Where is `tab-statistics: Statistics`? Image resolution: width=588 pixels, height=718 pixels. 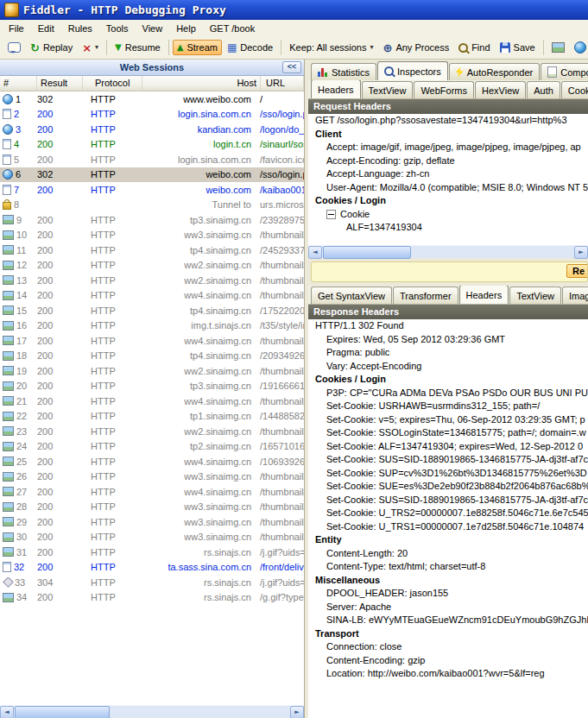 tab-statistics: Statistics is located at coordinates (344, 72).